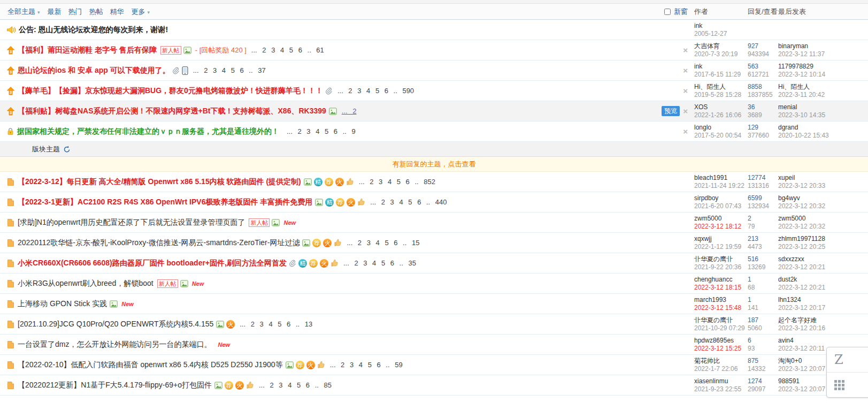 The image size is (868, 410). I want to click on last-post-user-link: 起个名字好难, so click(823, 320).